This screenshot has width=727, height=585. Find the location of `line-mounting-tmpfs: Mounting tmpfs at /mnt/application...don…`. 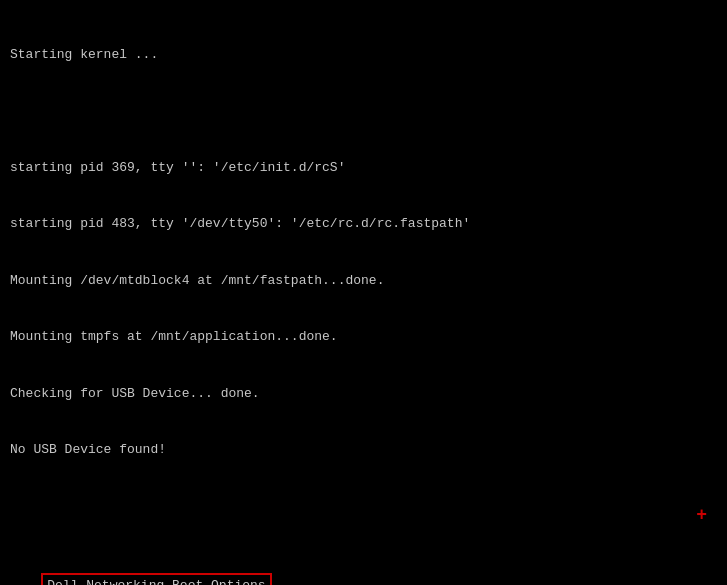

line-mounting-tmpfs: Mounting tmpfs at /mnt/application...don… is located at coordinates (364, 338).